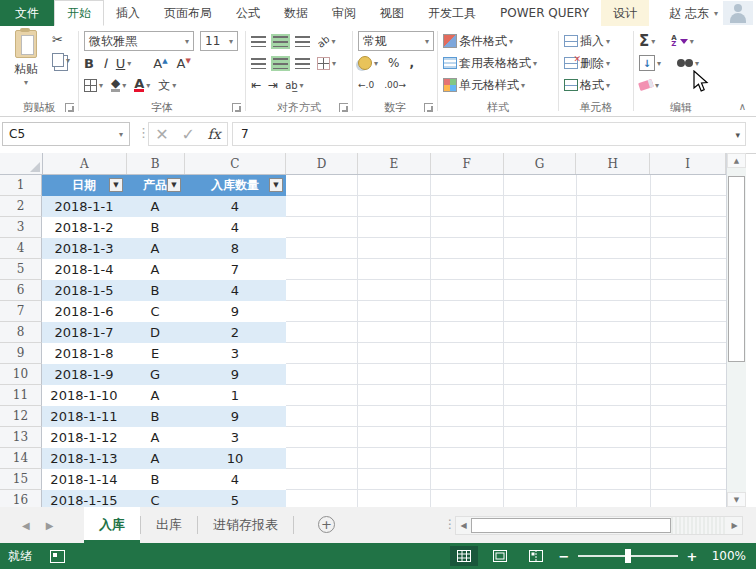 This screenshot has height=569, width=756. Describe the element at coordinates (21, 186) in the screenshot. I see `row-header-1: 1` at that location.